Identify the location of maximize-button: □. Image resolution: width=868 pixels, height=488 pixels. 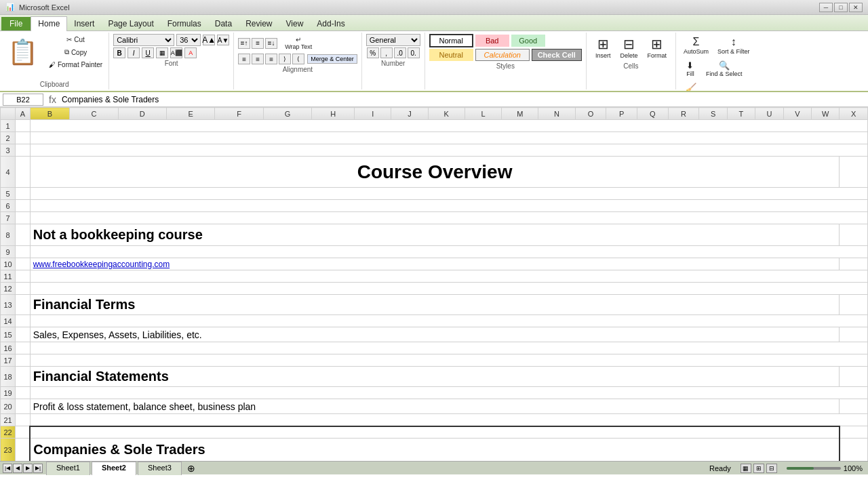
(841, 7).